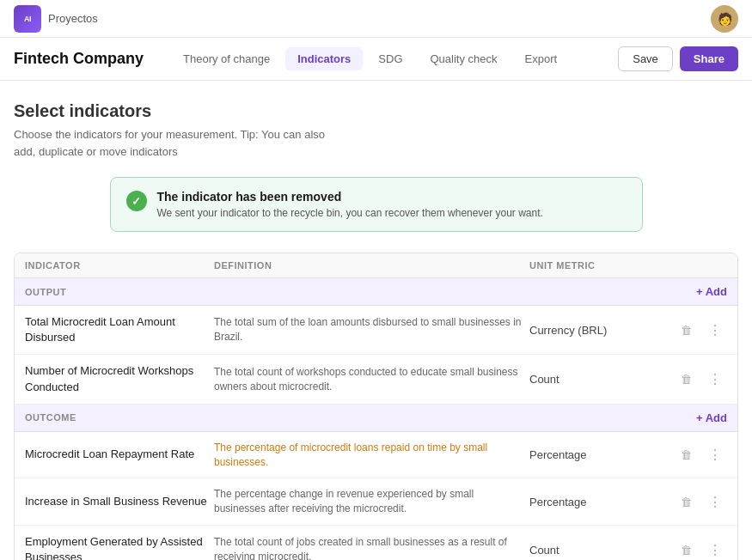 This screenshot has width=752, height=560. What do you see at coordinates (376, 292) in the screenshot?
I see `group-output: OUTPUT + Add` at bounding box center [376, 292].